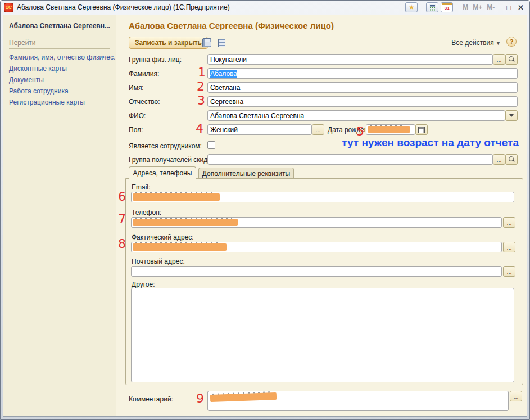 The height and width of the screenshot is (420, 530). What do you see at coordinates (60, 69) in the screenshot?
I see `sidebar-item-discount-cards: Дисконтные карты` at bounding box center [60, 69].